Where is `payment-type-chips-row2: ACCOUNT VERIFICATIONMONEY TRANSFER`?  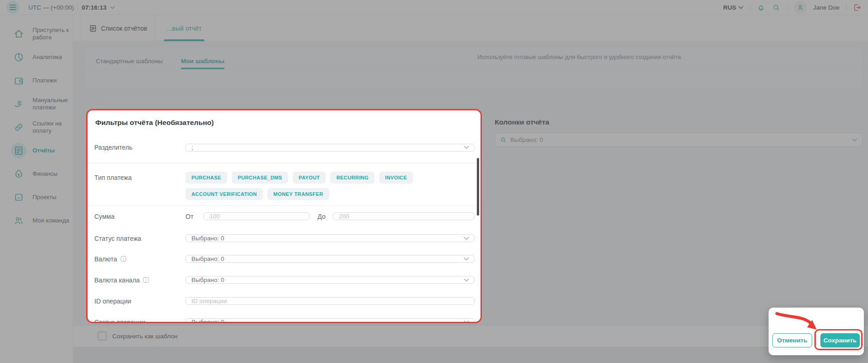
payment-type-chips-row2: ACCOUNT VERIFICATIONMONEY TRANSFER is located at coordinates (257, 194).